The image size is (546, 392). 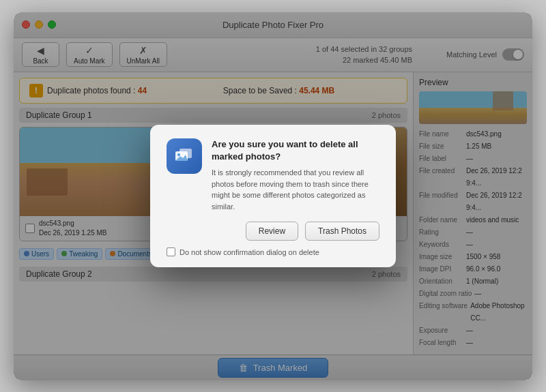 What do you see at coordinates (296, 175) in the screenshot?
I see `modal-text: Are you sure you want to delete all mark…` at bounding box center [296, 175].